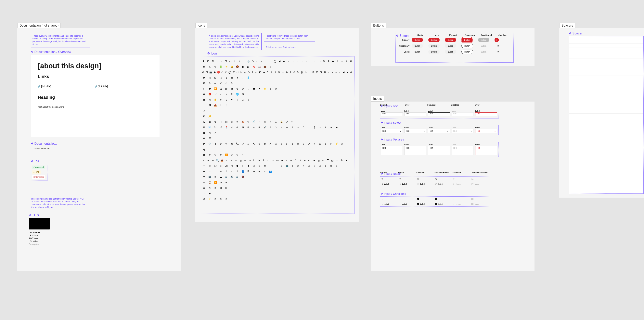 Image resolution: width=644 pixels, height=320 pixels. What do you see at coordinates (232, 144) in the screenshot?
I see `feather-icon: %` at bounding box center [232, 144].